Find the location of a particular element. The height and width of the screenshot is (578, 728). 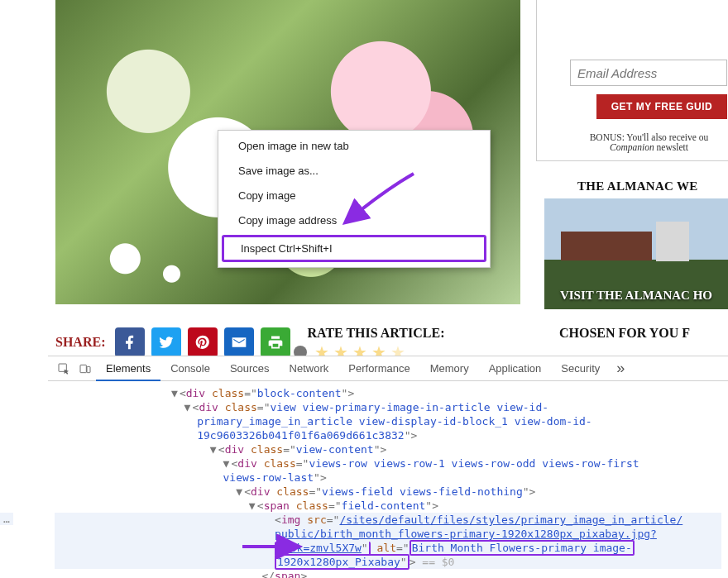

print-icon is located at coordinates (275, 342).